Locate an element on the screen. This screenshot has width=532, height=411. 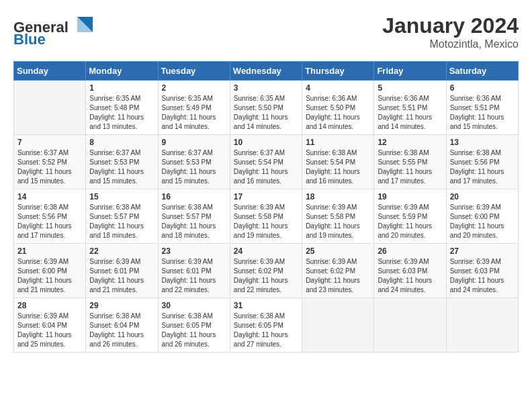
day-number: 20 is located at coordinates (482, 197).